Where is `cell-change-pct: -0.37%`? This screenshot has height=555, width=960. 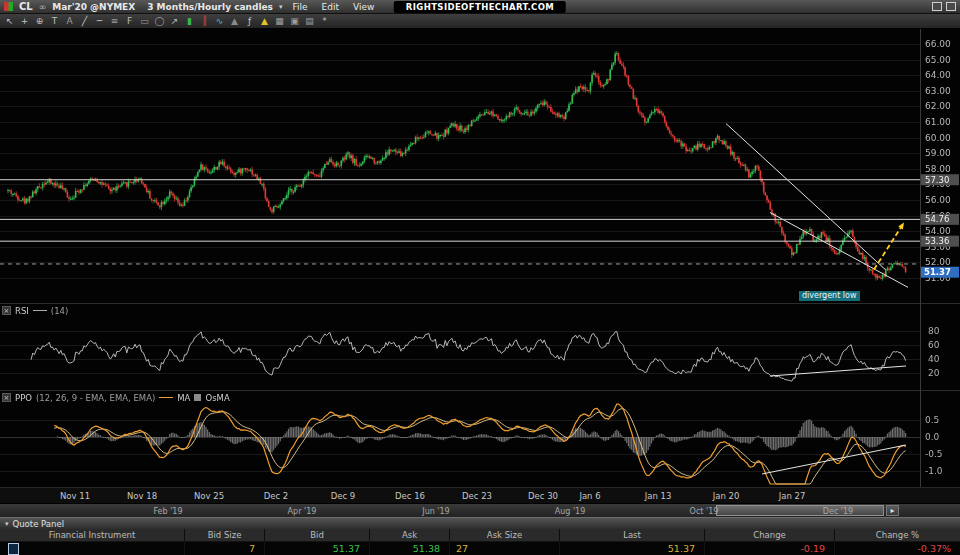
cell-change-pct: -0.37% is located at coordinates (898, 548).